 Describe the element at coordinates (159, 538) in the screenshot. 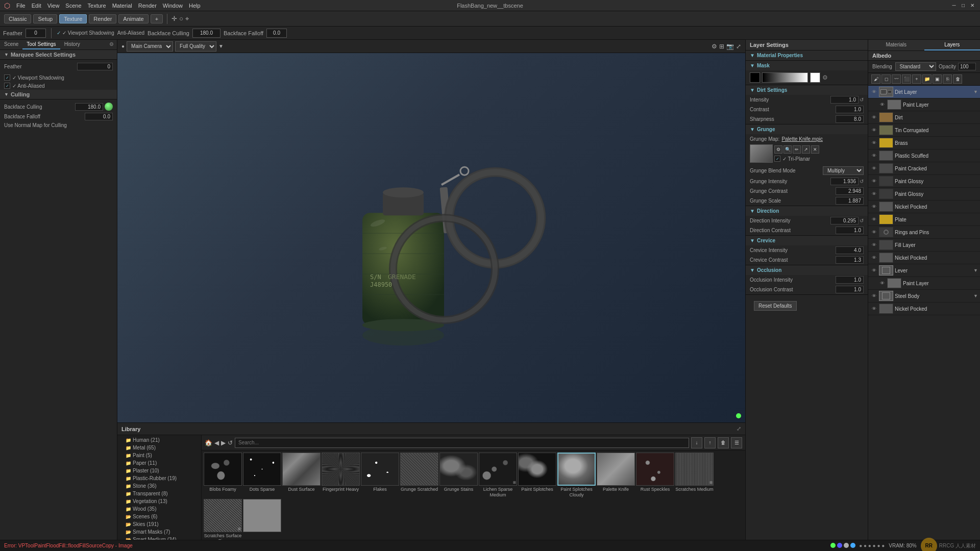

I see `tree-item-smart-medium: 📂 Smart Medium (34)` at that location.